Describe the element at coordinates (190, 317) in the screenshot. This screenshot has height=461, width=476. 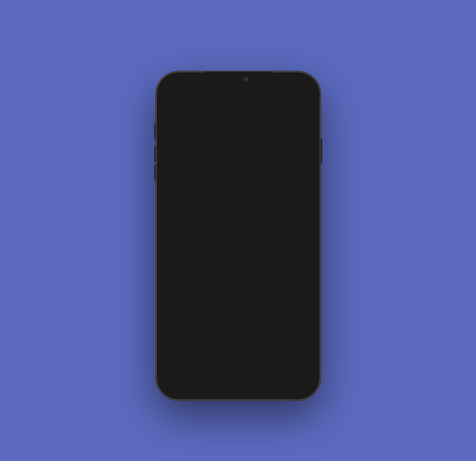
I see `payment-label: Payment` at that location.